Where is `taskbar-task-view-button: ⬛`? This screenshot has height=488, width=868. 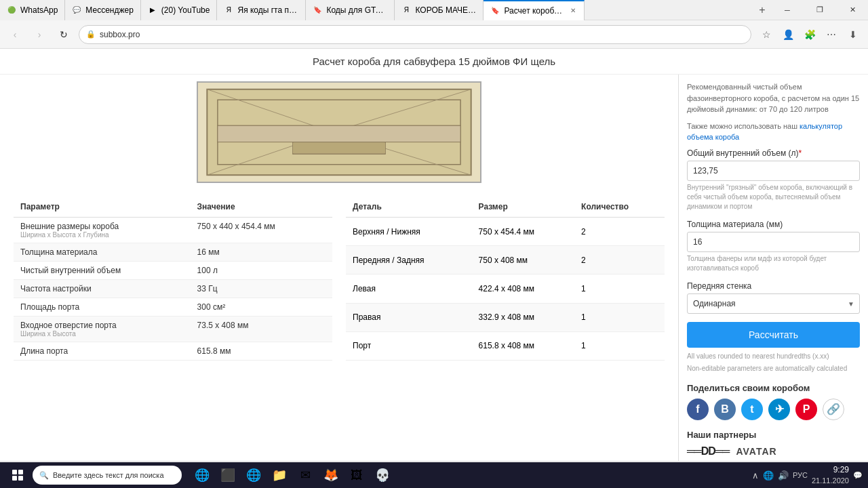 taskbar-task-view-button: ⬛ is located at coordinates (228, 475).